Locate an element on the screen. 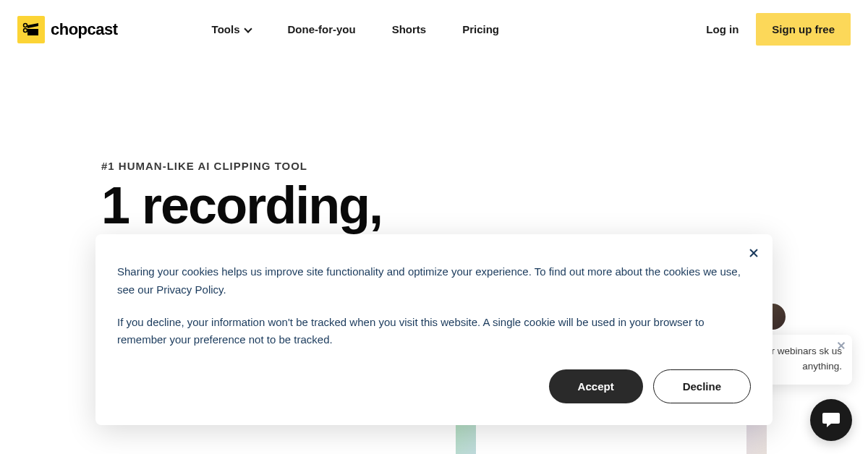  headline: 1 recording, is located at coordinates (434, 205).